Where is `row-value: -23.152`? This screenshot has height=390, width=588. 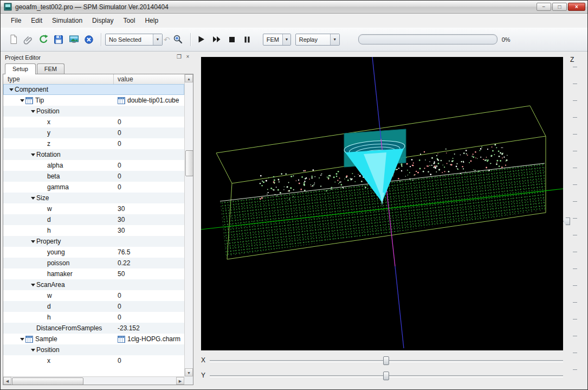
row-value: -23.152 is located at coordinates (129, 328).